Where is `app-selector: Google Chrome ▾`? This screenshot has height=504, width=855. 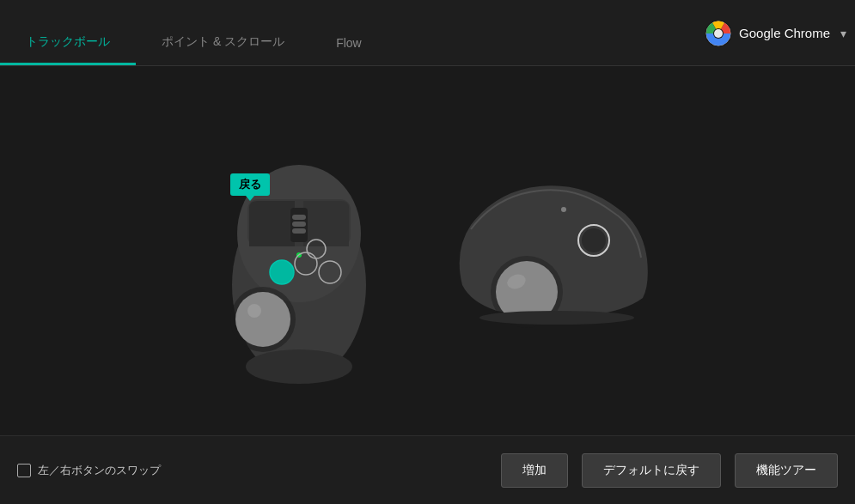 app-selector: Google Chrome ▾ is located at coordinates (780, 33).